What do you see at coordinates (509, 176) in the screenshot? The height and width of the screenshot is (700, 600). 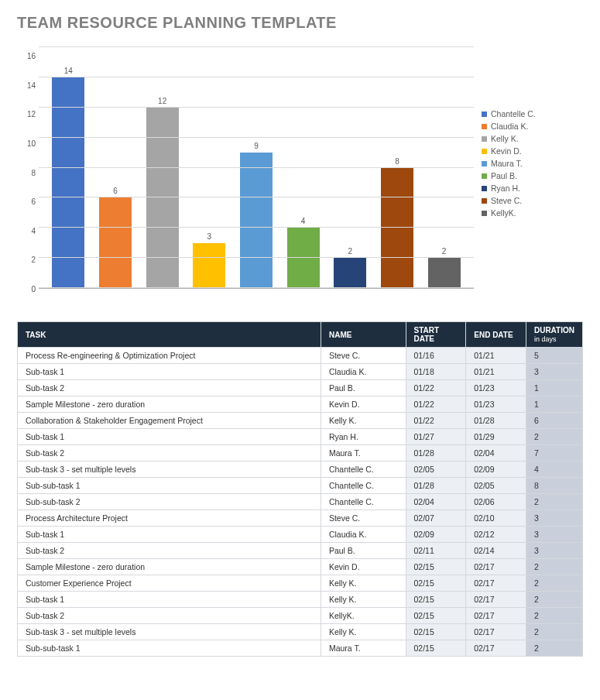 I see `legend-item: Paul B.` at bounding box center [509, 176].